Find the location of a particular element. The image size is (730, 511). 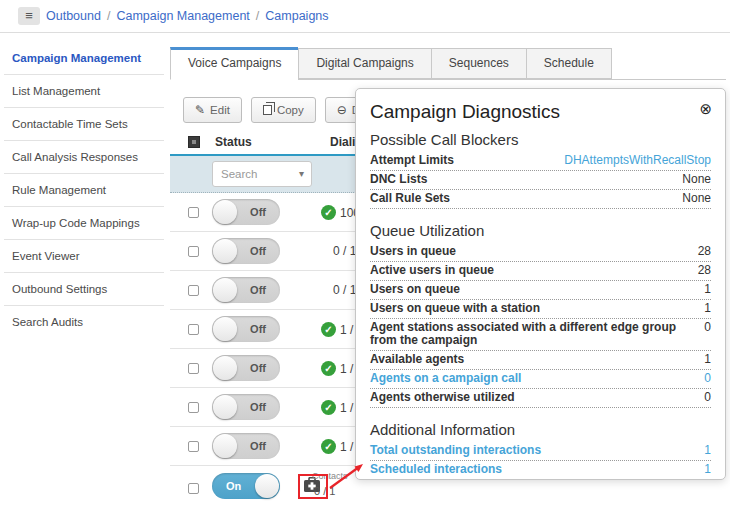

sidebar-item-list-management: List Management is located at coordinates (84, 92).